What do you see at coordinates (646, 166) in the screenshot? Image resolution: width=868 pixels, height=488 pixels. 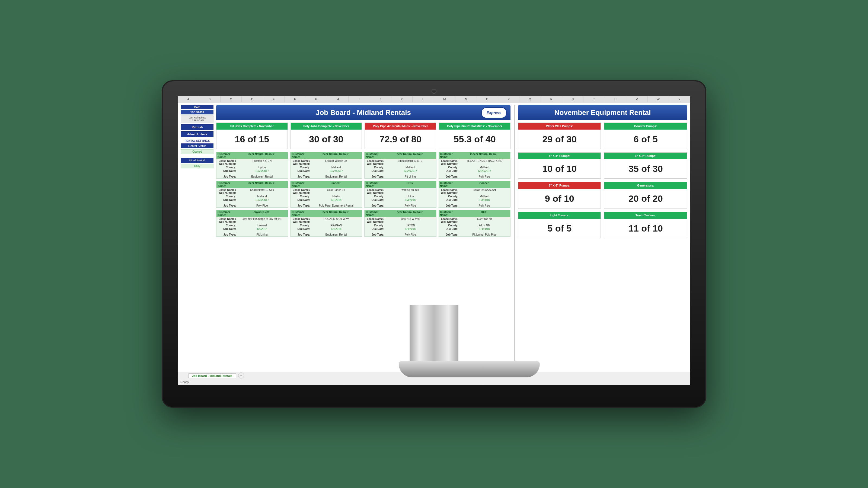 I see `rental-card: 6" X 3" Pumps:35 of 30` at bounding box center [646, 166].